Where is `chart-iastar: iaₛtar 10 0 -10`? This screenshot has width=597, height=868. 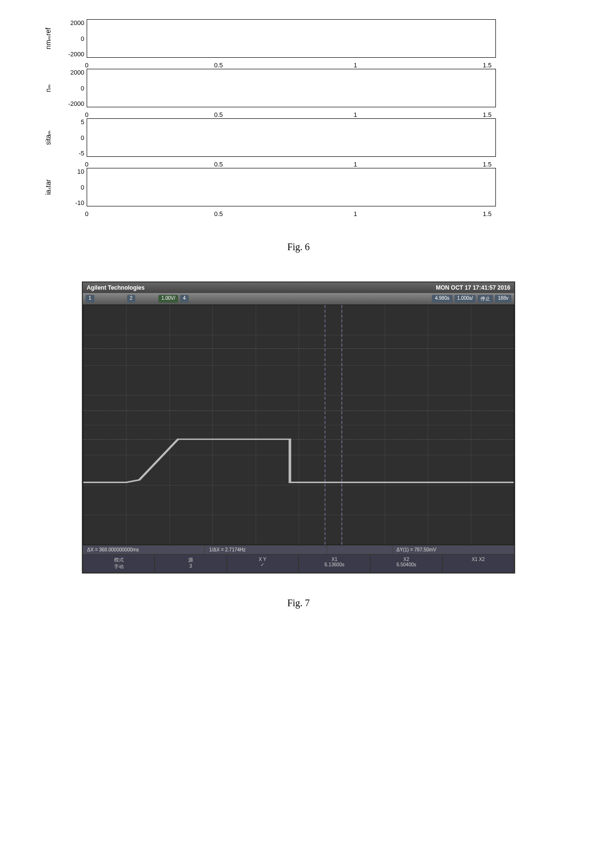 chart-iastar: iaₛtar 10 0 -10 is located at coordinates (274, 187).